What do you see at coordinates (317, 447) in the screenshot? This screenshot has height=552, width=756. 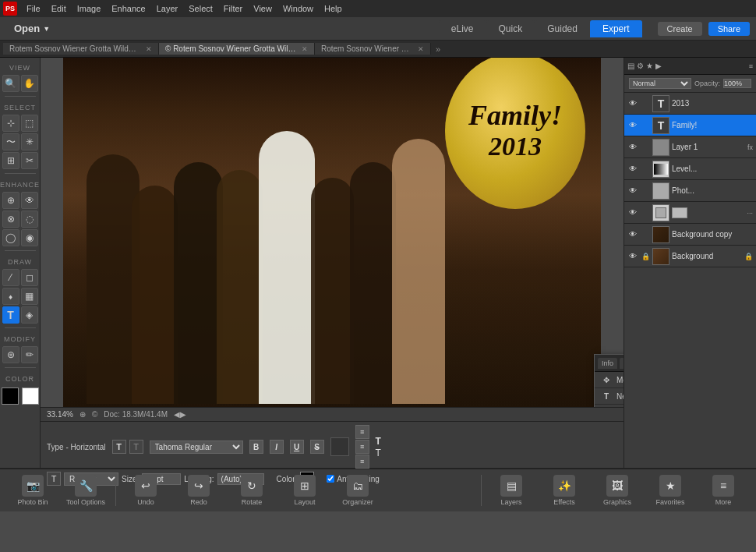 I see `strikethrough-button: S` at bounding box center [317, 447].